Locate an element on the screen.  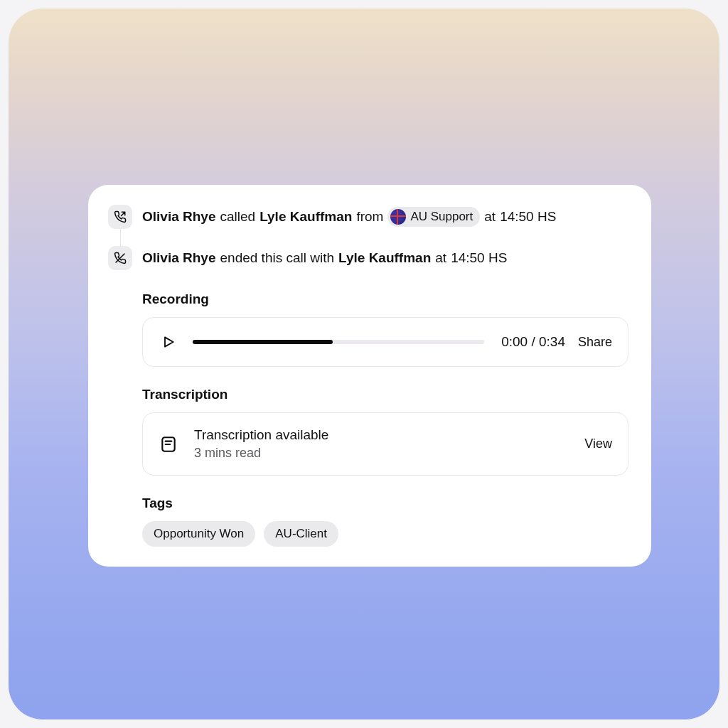
tag-chip: AU-Client is located at coordinates (301, 534).